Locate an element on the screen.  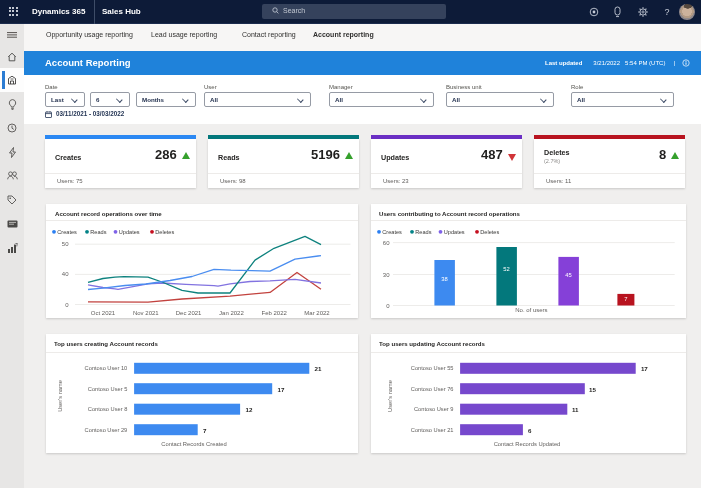
svg-text: 52 is located at coordinates (506, 269).